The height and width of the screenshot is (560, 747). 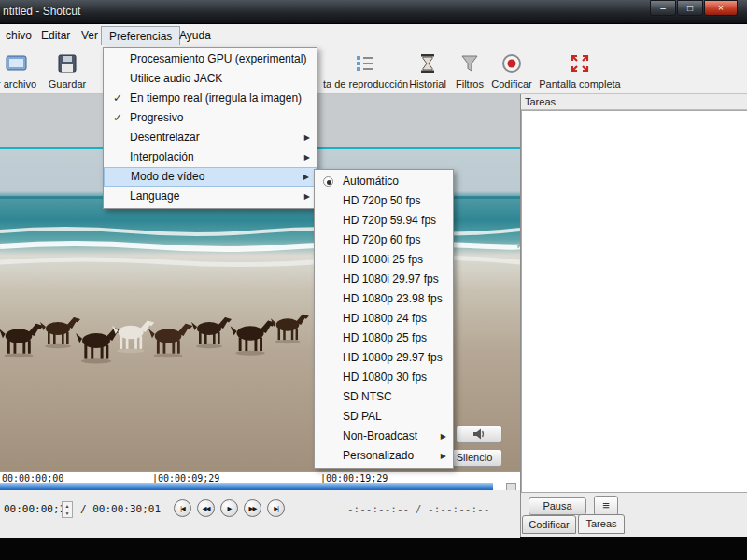 What do you see at coordinates (205, 508) in the screenshot?
I see `rewind-button: ◀◀` at bounding box center [205, 508].